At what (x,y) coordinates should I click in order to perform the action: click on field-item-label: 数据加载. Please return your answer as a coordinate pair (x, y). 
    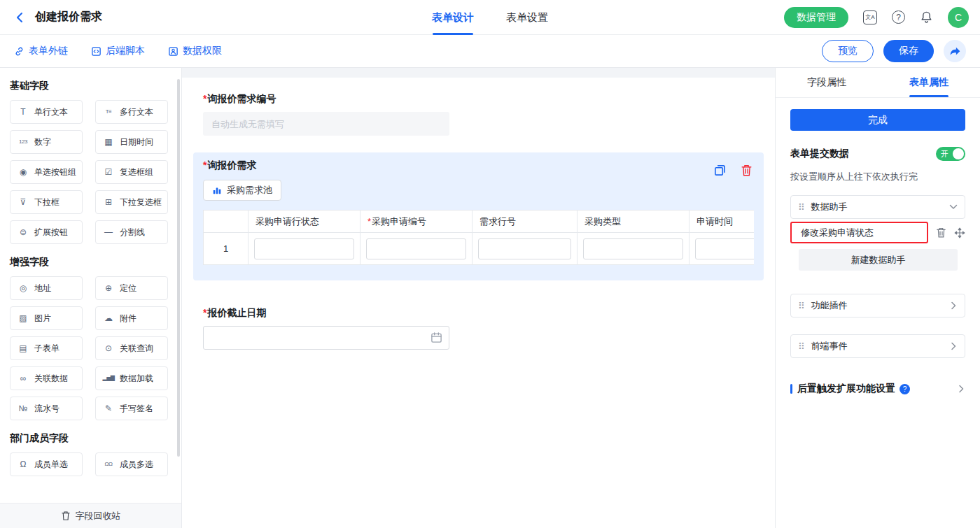
    Looking at the image, I should click on (136, 379).